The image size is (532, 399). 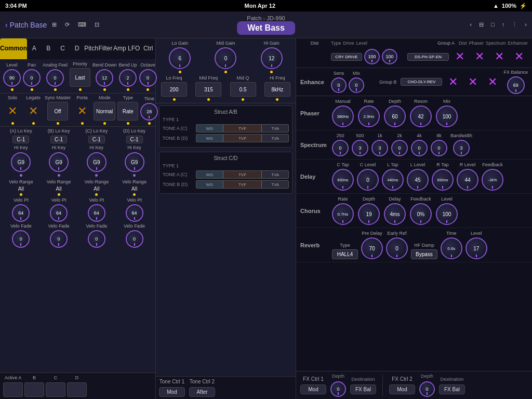 I want to click on dist-type: CRY DRIVE, so click(x=347, y=57).